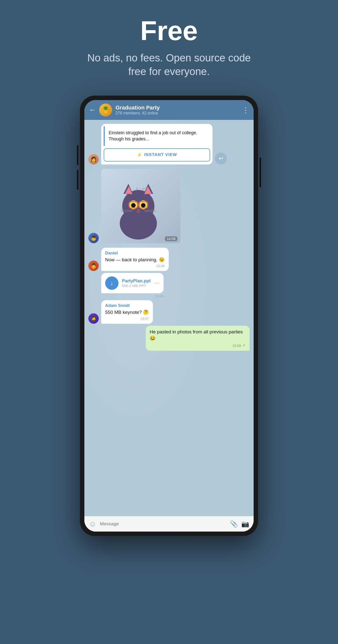  Describe the element at coordinates (136, 283) in the screenshot. I see `file-info: PartyPlan.ppt 550.2 MB PPT` at that location.